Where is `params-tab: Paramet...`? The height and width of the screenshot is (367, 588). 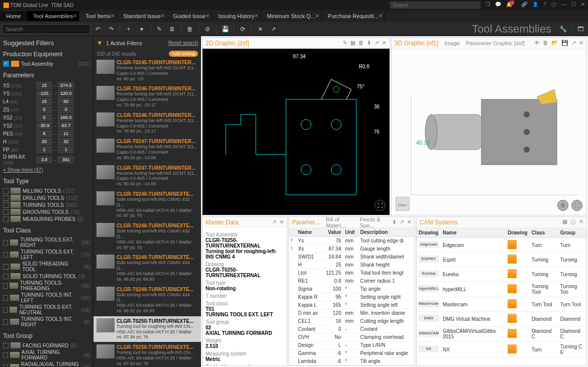 params-tab: Paramet... is located at coordinates (306, 222).